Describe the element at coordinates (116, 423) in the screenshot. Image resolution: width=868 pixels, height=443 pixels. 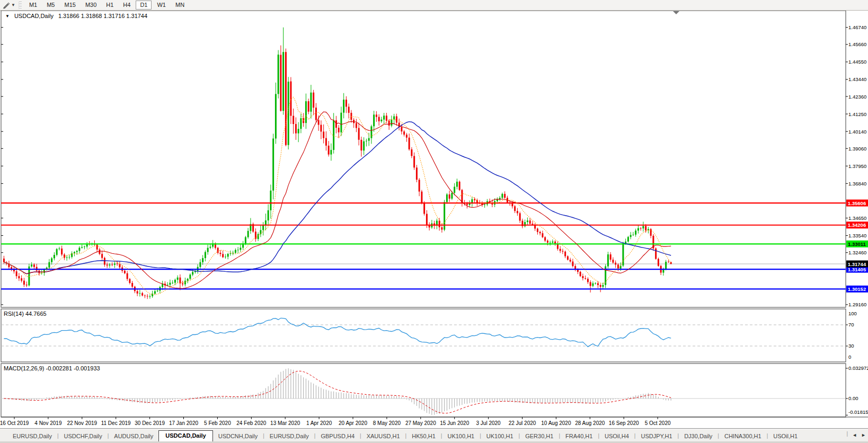
I see `axis-text: 11 Dec 2019` at that location.